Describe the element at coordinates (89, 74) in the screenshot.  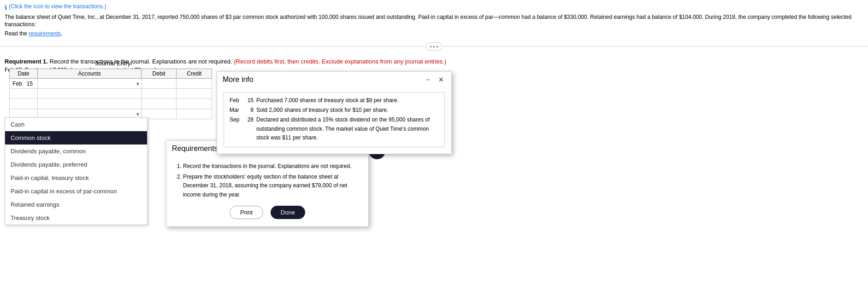
I see `col-accounts: Accounts` at that location.